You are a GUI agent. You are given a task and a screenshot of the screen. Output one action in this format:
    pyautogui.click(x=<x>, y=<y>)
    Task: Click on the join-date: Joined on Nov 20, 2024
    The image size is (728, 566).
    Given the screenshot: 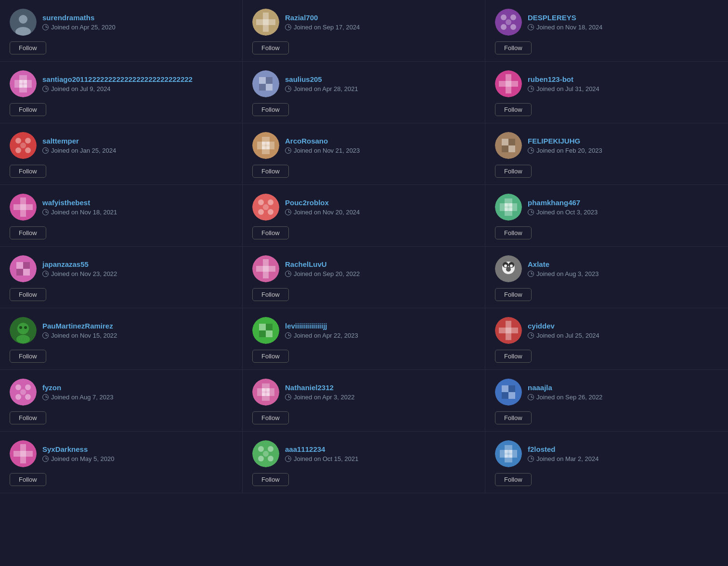 What is the action you would take?
    pyautogui.click(x=323, y=212)
    